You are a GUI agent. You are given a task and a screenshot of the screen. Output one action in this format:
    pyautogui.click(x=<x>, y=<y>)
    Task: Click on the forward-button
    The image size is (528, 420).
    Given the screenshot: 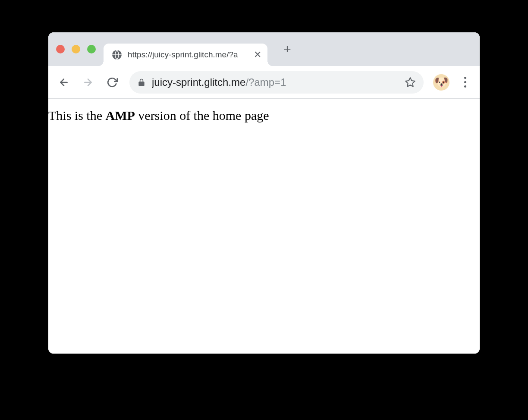 What is the action you would take?
    pyautogui.click(x=88, y=82)
    